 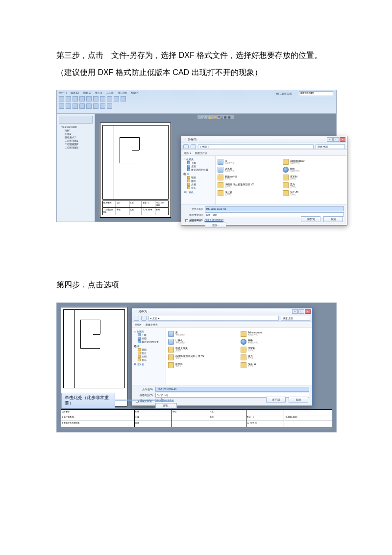 What do you see at coordinates (75, 127) in the screenshot?
I see `tree-root: HS-1102-0109` at bounding box center [75, 127].